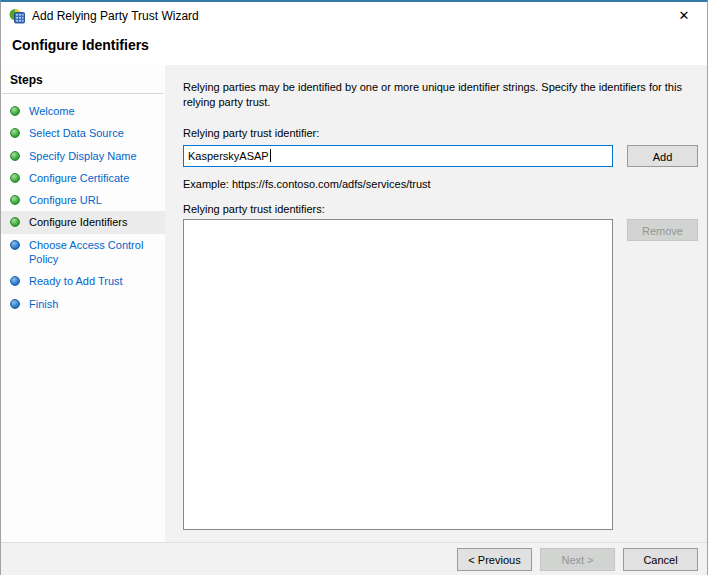  What do you see at coordinates (78, 222) in the screenshot?
I see `step-label: Configure Identifiers` at bounding box center [78, 222].